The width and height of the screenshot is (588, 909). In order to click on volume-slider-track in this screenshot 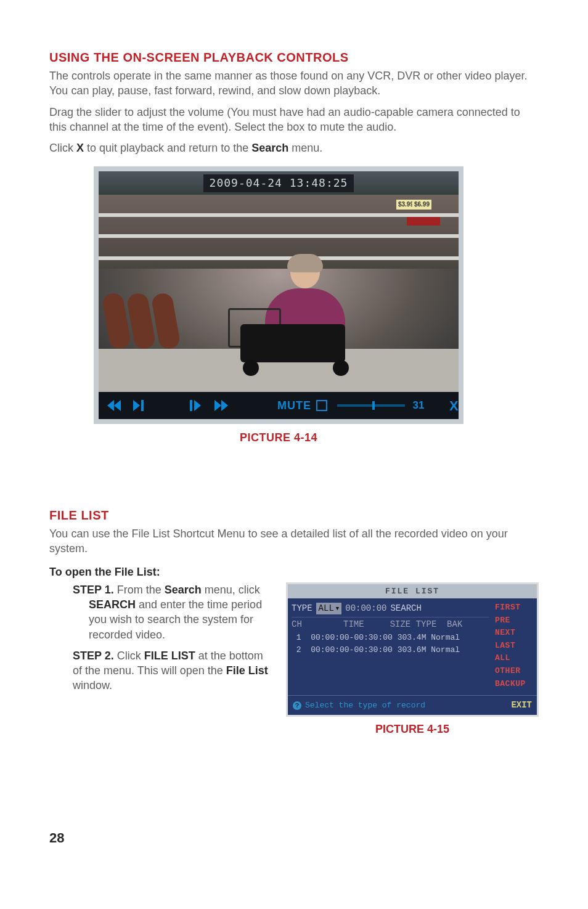, I will do `click(371, 406)`.